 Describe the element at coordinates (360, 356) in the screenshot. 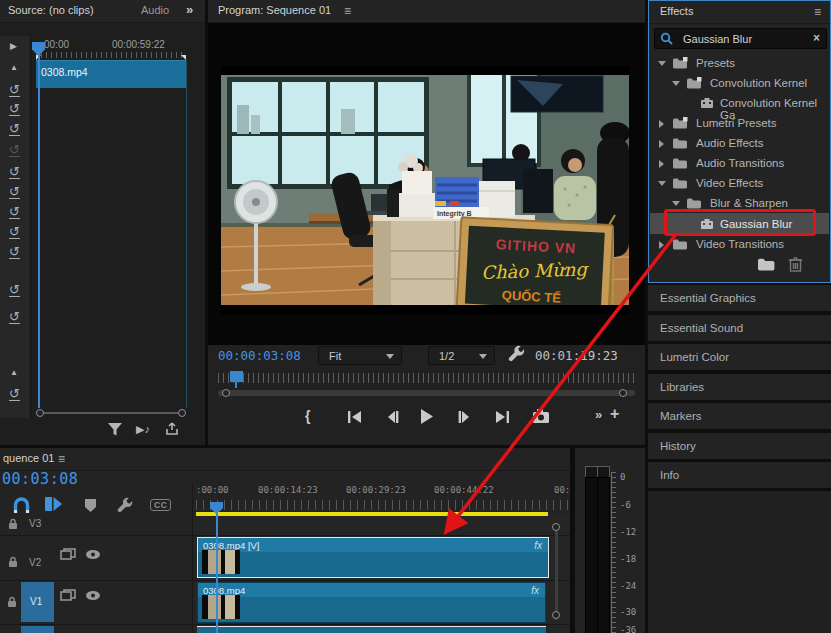

I see `zoom-level-select: Fit` at that location.